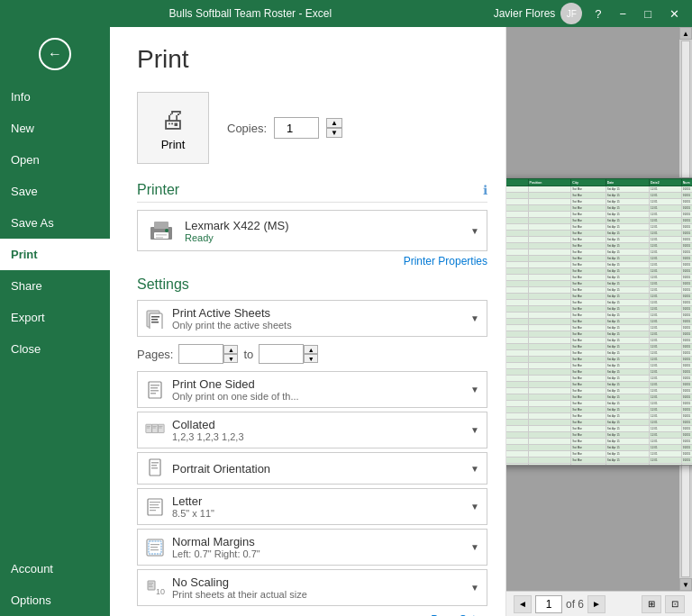 Image resolution: width=692 pixels, height=616 pixels. I want to click on sidebar-item-info: Info, so click(55, 97).